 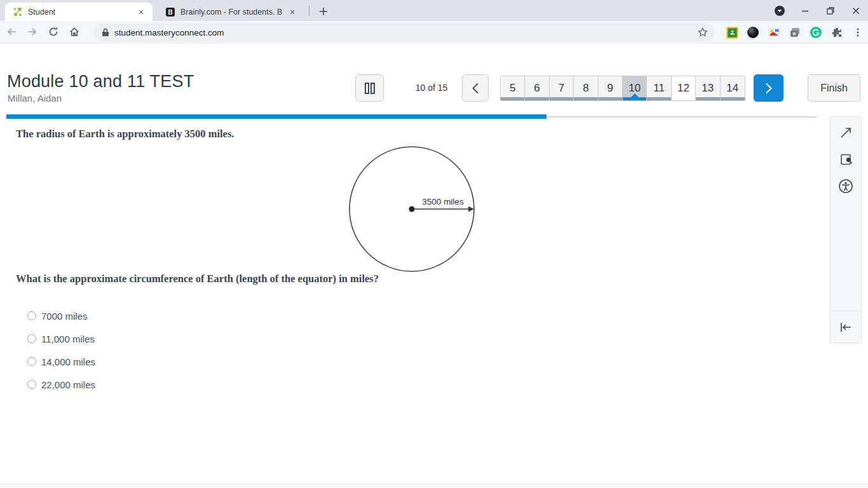 I want to click on tab-strip: Student × B Brainly.com - For students. …, so click(x=434, y=10).